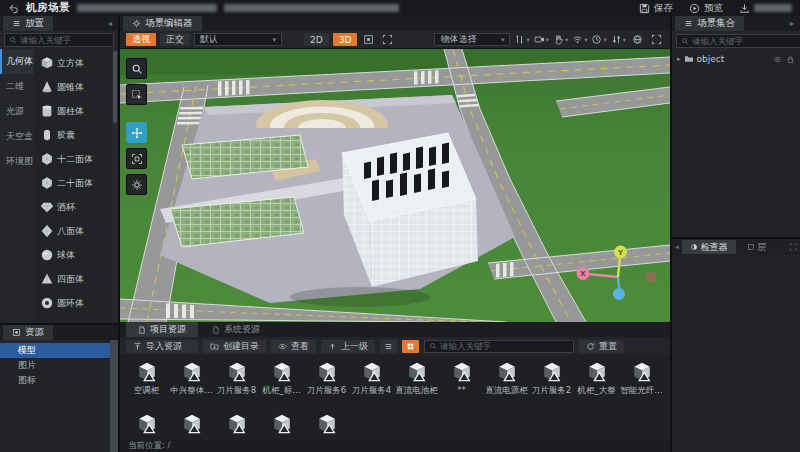 The image size is (800, 452). Describe the element at coordinates (236, 330) in the screenshot. I see `tab-system-resources: 系统资源` at that location.